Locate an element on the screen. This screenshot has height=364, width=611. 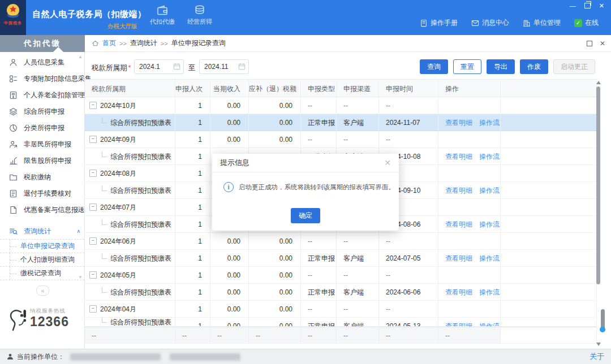
chart-icon is located at coordinates (14, 161).